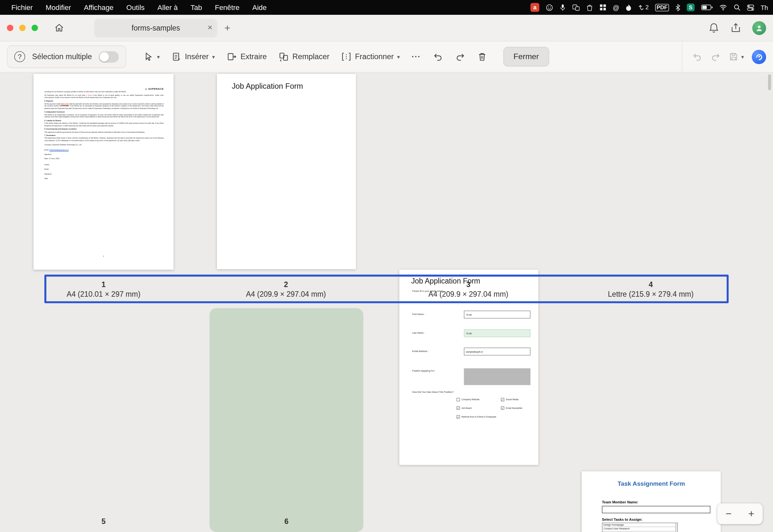  Describe the element at coordinates (287, 171) in the screenshot. I see `page-thumbnail-2: Job Application Form` at that location.